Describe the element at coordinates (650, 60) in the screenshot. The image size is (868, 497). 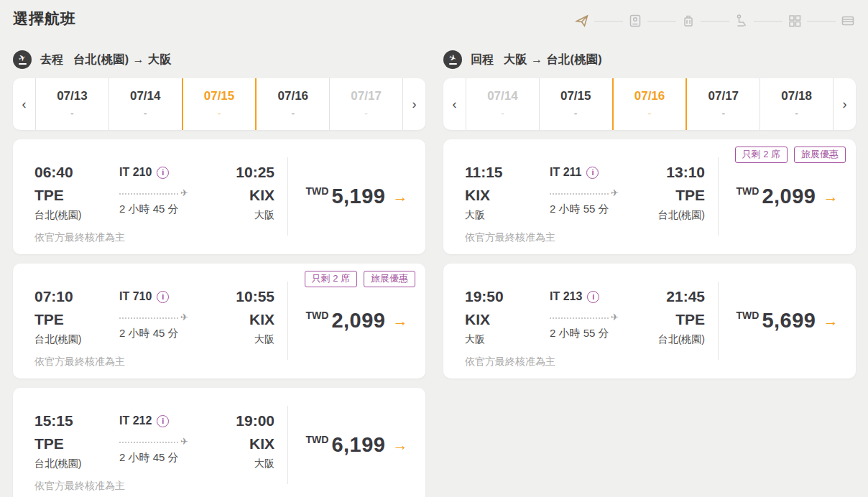
I see `inbound-header: ✈ 回程 大阪 → 台北(桃園)` at that location.